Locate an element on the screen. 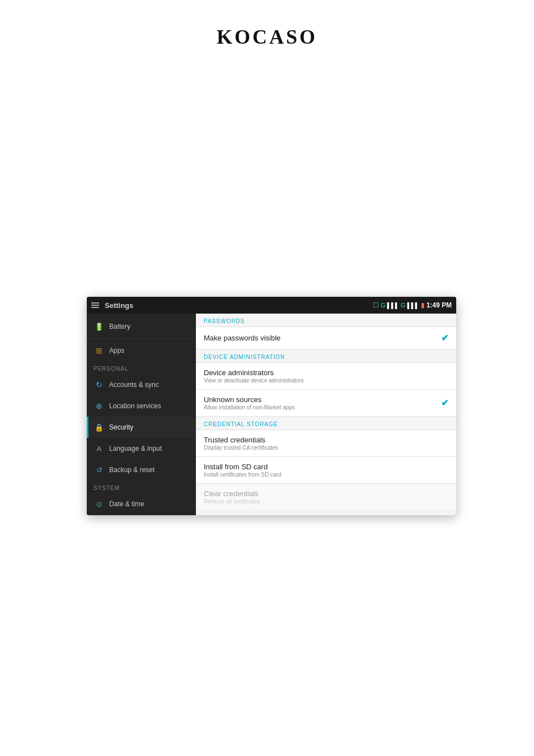 The height and width of the screenshot is (756, 534). accounts-sidebar-icon: ↻ is located at coordinates (99, 385).